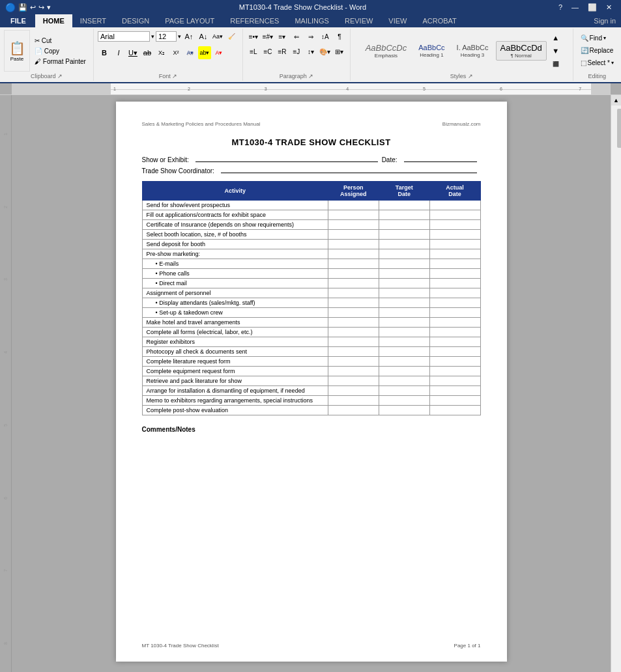 The image size is (621, 672). Describe the element at coordinates (325, 36) in the screenshot. I see `sort-button: ↕A` at that location.